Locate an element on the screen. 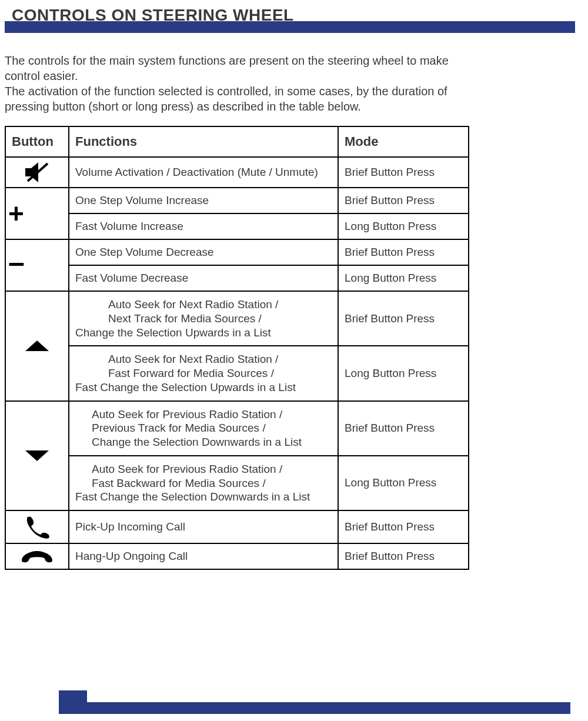 The image size is (588, 721). footer-bar is located at coordinates (315, 708).